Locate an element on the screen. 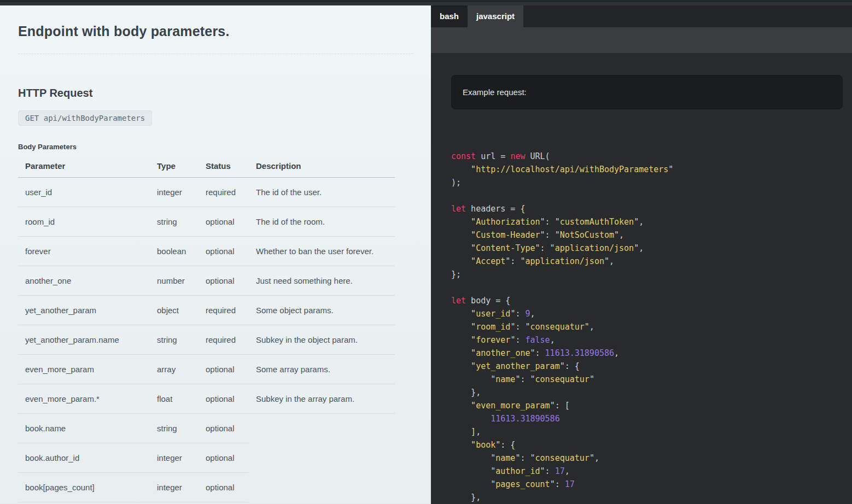  code-line: "name": "consequatur", is located at coordinates (647, 458).